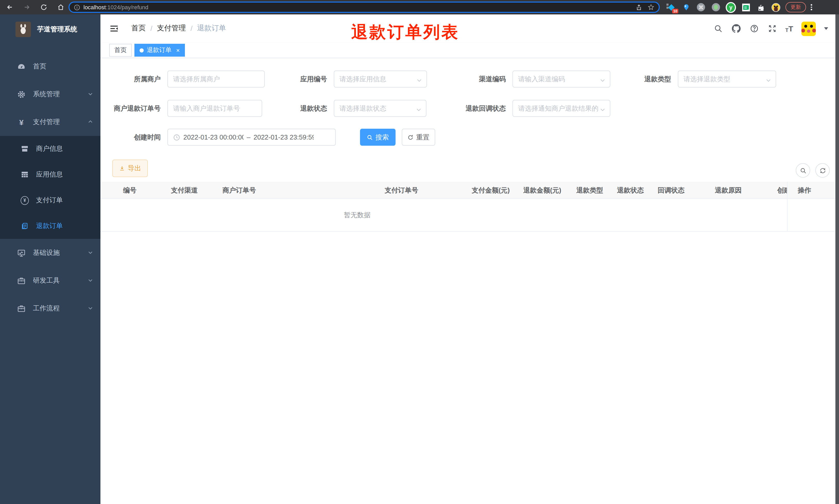  I want to click on window-scrollbar, so click(837, 259).